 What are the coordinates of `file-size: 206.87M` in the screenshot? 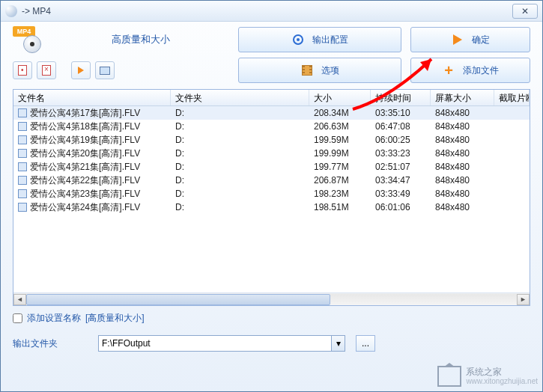 It's located at (340, 180).